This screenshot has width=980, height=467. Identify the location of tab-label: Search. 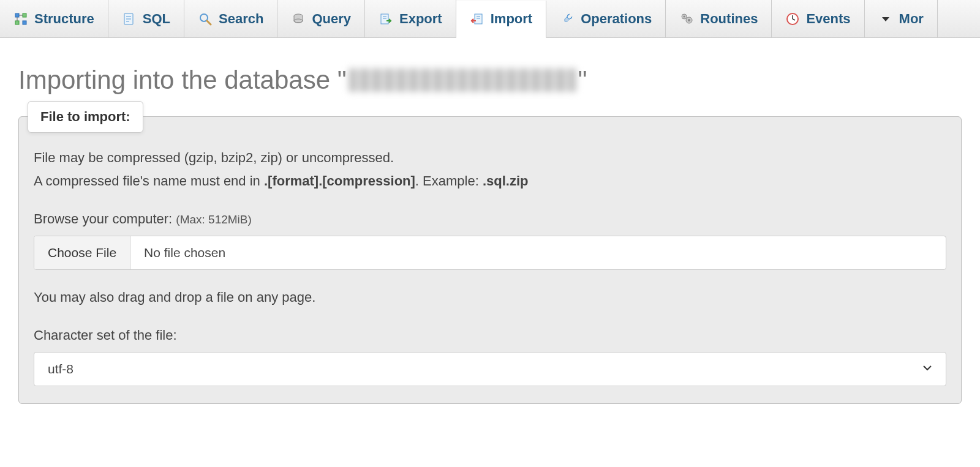
(241, 19).